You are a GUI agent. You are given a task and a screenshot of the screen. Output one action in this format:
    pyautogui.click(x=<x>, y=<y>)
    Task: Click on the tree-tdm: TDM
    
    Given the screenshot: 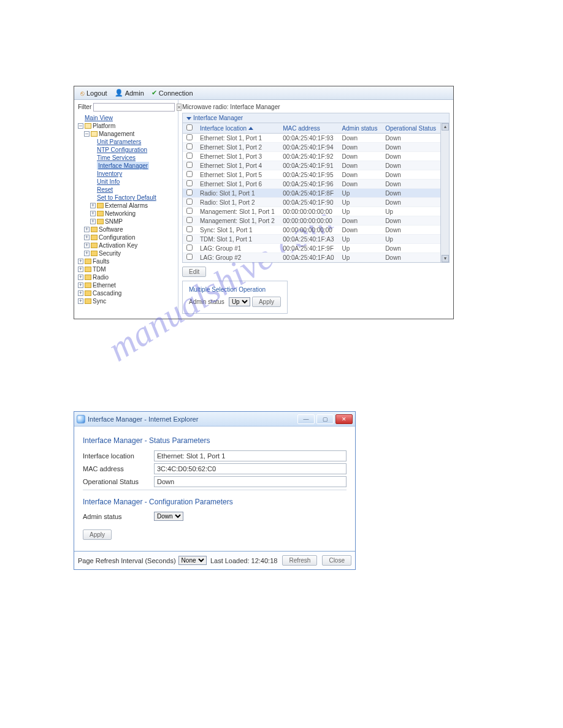 What is the action you would take?
    pyautogui.click(x=99, y=270)
    